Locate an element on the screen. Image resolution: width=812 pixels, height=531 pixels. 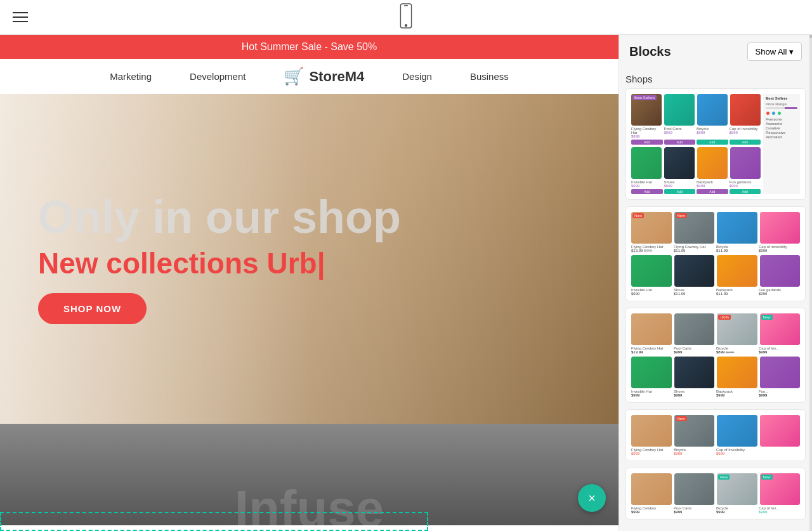
badge: Best Sellers is located at coordinates (645, 98).